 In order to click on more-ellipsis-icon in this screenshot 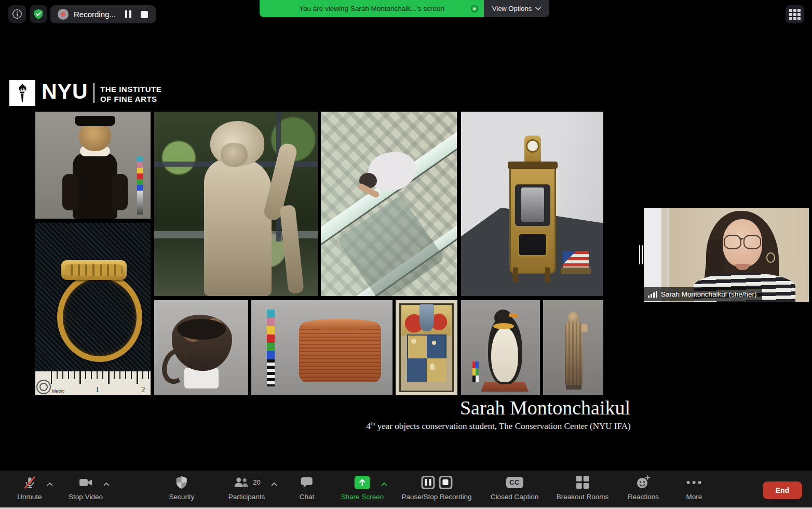, I will do `click(694, 483)`.